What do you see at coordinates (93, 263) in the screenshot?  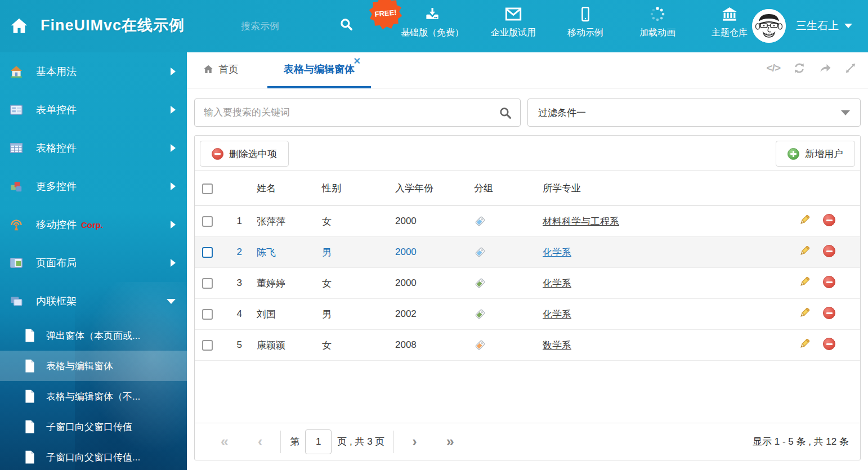 I see `sidebar-item-page-layout: 页面布局` at bounding box center [93, 263].